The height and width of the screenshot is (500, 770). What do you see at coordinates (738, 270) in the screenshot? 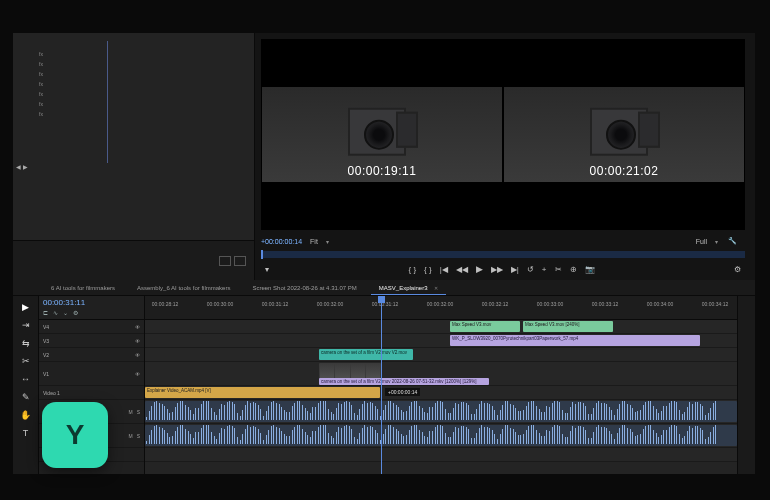
I see `settings-button: ⚙` at bounding box center [738, 270].